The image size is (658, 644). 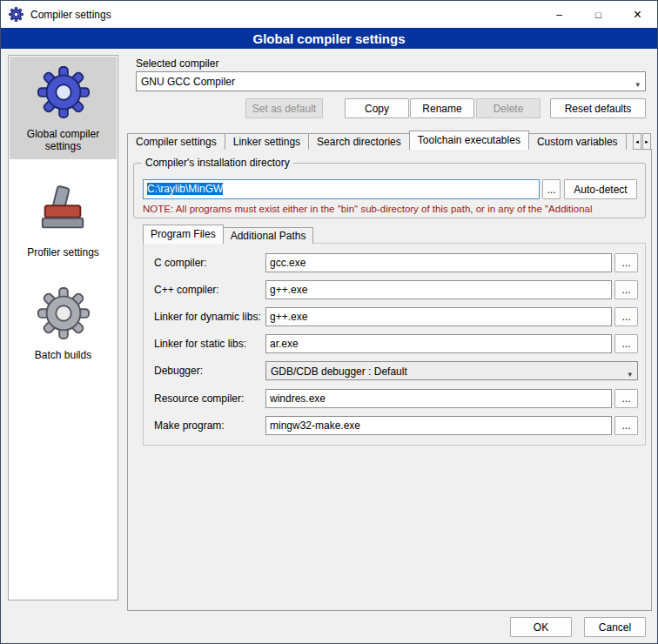 I want to click on sidebar-item-label: Batch builds, so click(x=63, y=355).